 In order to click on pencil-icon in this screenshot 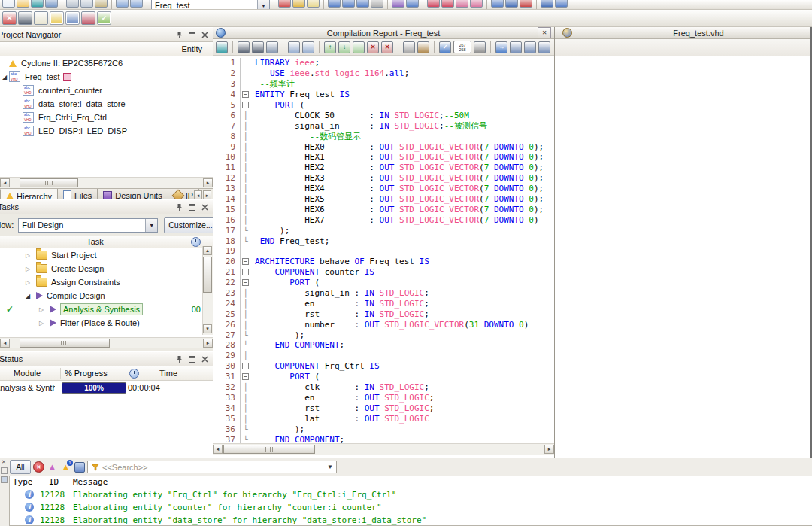, I will do `click(313, 4)`.